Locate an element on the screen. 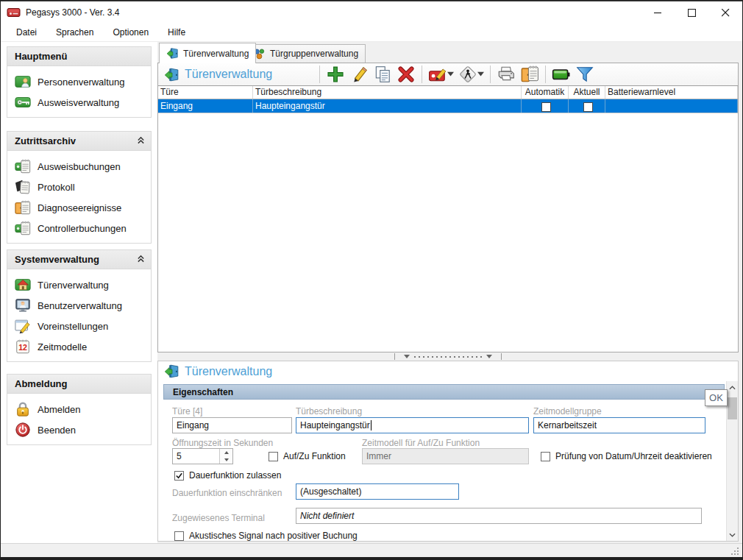 Image resolution: width=743 pixels, height=560 pixels. group-header-systemverwaltung: Systemverwaltung is located at coordinates (79, 260).